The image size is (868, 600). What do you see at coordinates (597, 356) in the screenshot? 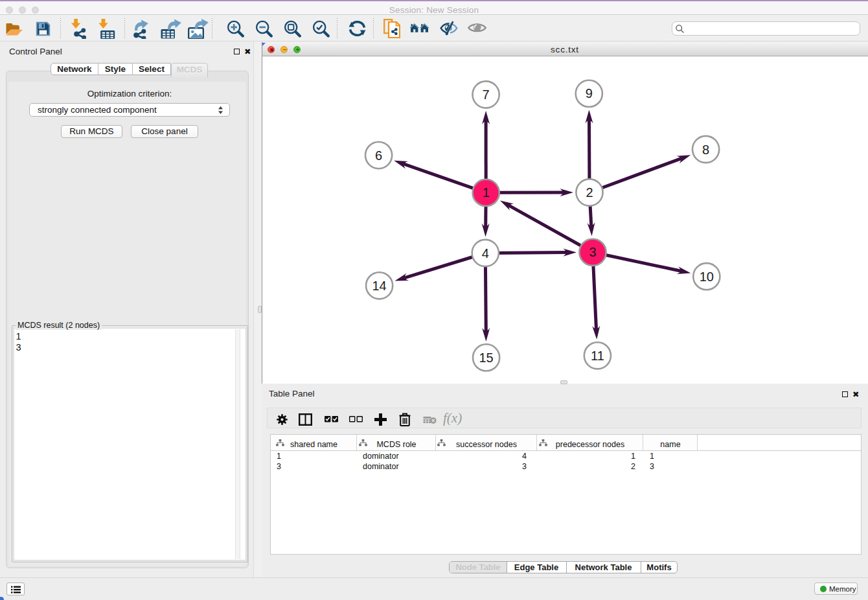
I see `svg-text: 11` at bounding box center [597, 356].